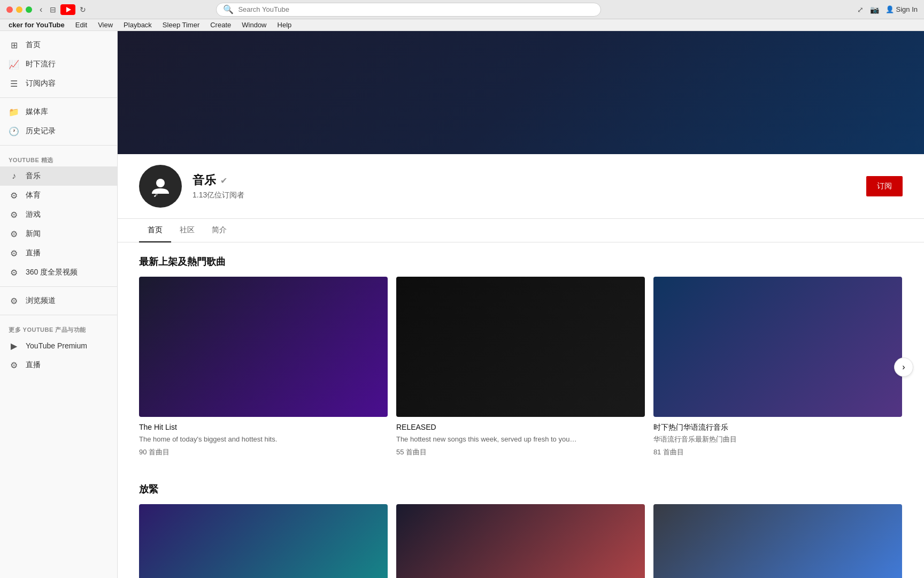  I want to click on sidebar-item-live: ⚙ 直播, so click(59, 253).